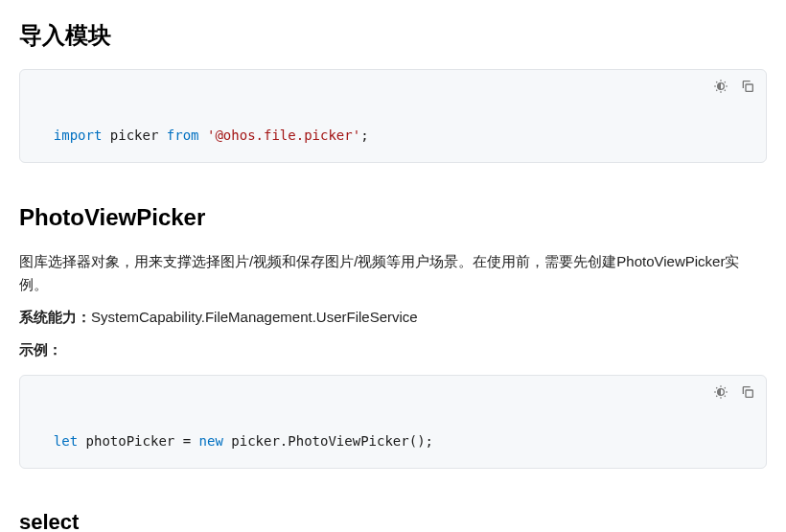  I want to click on example-label-text: 示例：, so click(40, 349).